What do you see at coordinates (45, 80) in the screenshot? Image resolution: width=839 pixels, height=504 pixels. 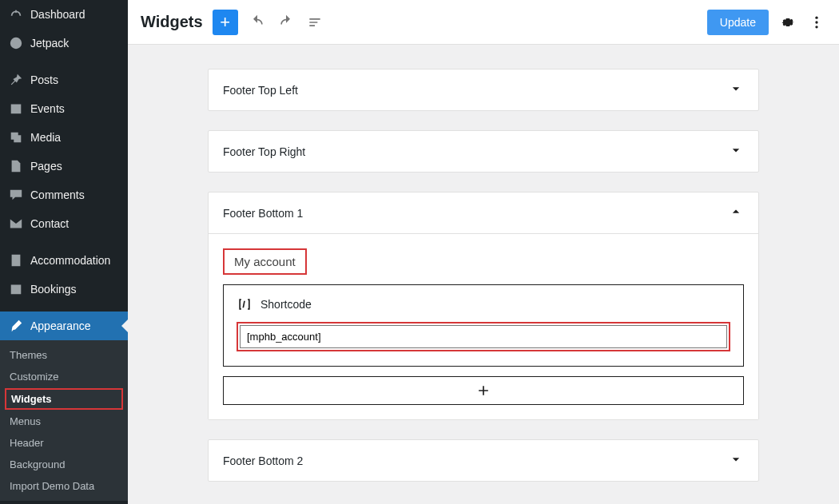 I see `menu-label: Posts` at bounding box center [45, 80].